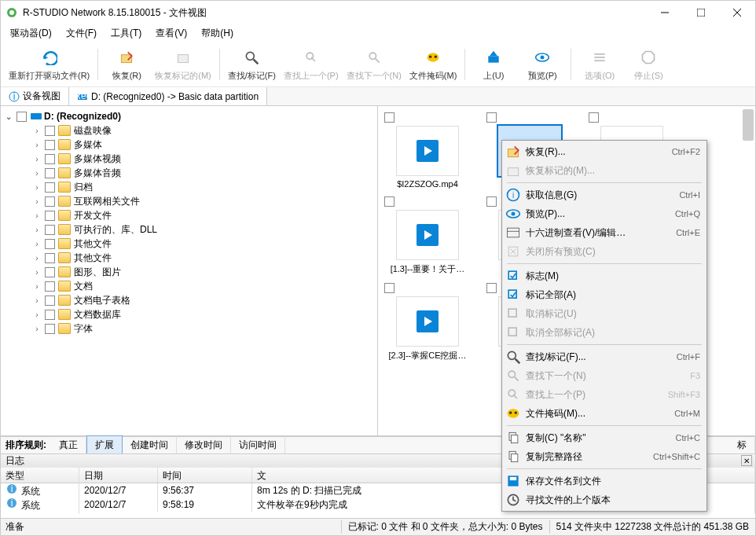 The image size is (756, 536). I want to click on toolbar-find-next: 查找下一个(N), so click(374, 64).